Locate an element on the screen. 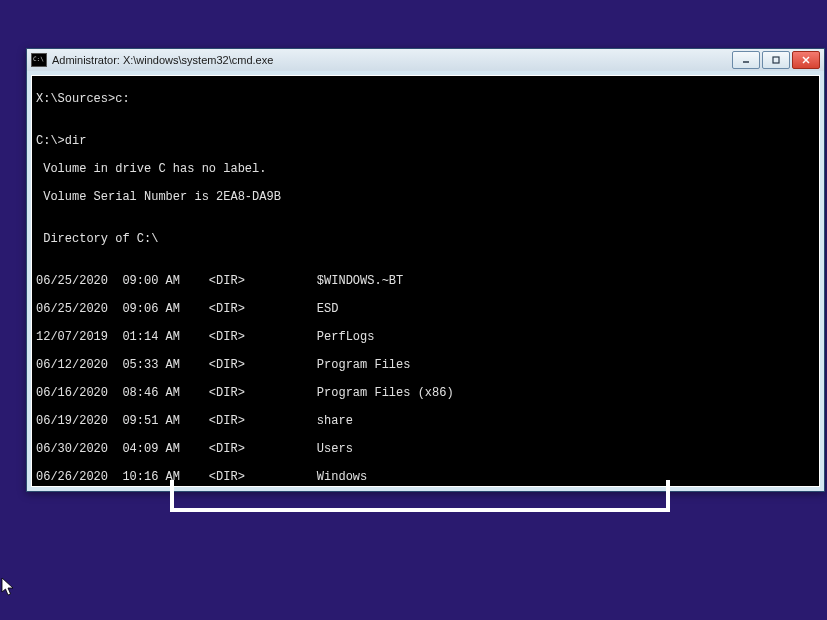  console-line: X:\Sources>c: is located at coordinates (426, 99).